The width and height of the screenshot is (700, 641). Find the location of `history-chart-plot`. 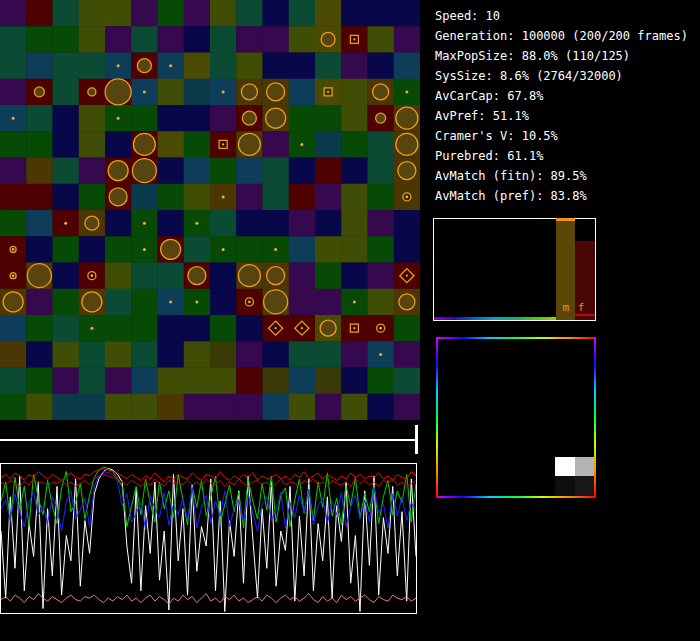

history-chart-plot is located at coordinates (208, 538).